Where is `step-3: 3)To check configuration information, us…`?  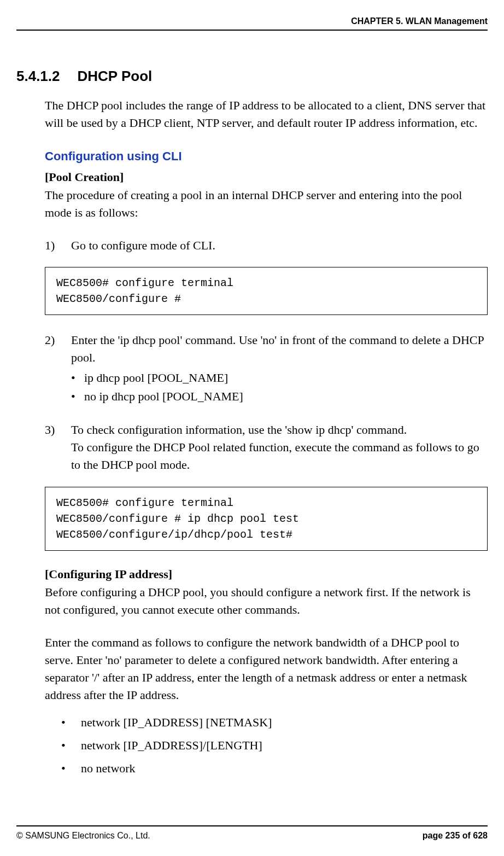 step-3: 3)To check configuration information, us… is located at coordinates (252, 447).